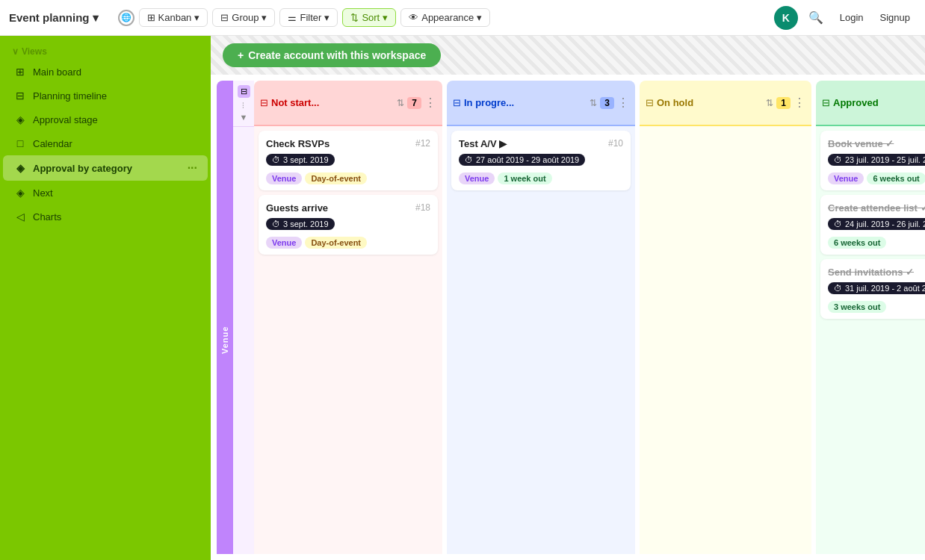  What do you see at coordinates (241, 55) in the screenshot?
I see `plus-icon: +` at bounding box center [241, 55].